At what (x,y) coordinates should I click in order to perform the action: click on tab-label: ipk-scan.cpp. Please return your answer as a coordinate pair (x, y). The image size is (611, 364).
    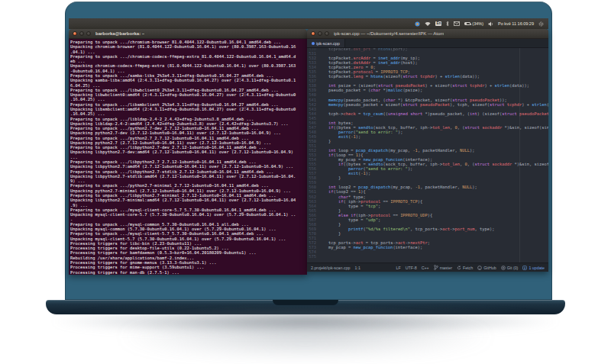
    Looking at the image, I should click on (328, 43).